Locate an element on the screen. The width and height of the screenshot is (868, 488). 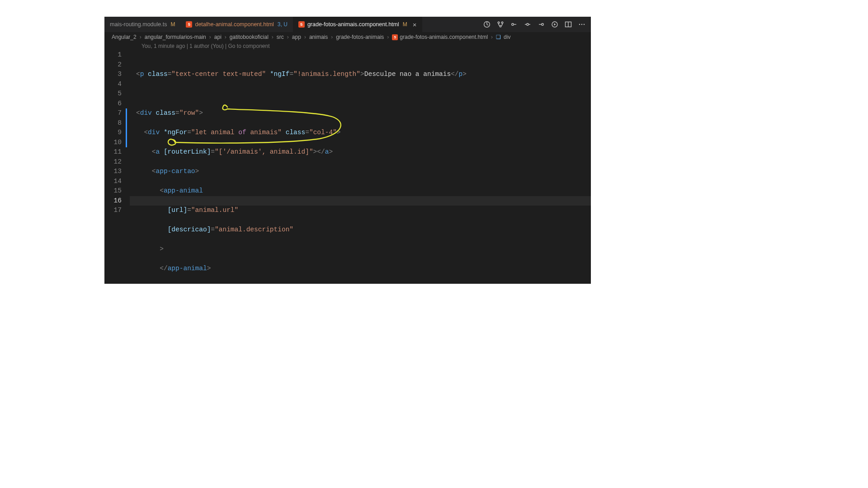
more-icon is located at coordinates (582, 24).